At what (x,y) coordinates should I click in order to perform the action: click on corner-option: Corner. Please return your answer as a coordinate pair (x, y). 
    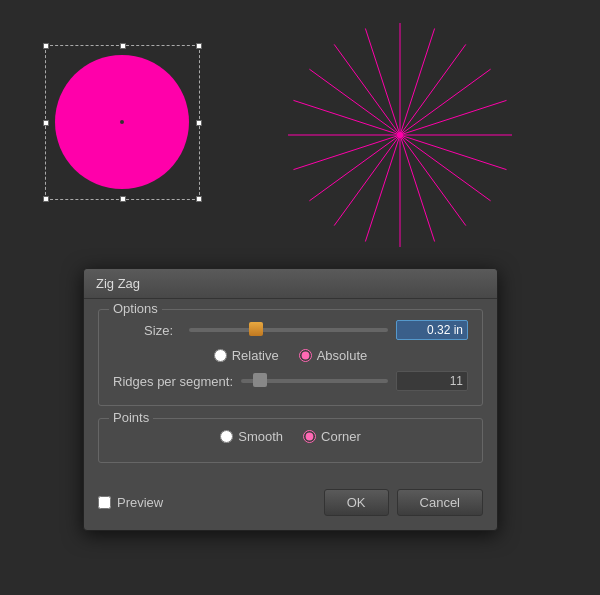
    Looking at the image, I should click on (332, 436).